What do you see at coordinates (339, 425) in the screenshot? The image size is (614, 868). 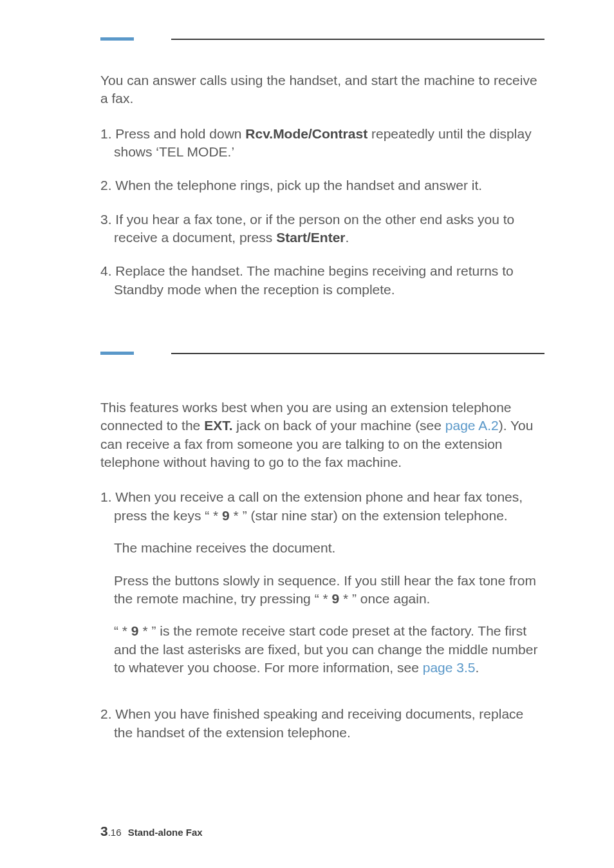 I see `text: jack on back of your machine (see` at bounding box center [339, 425].